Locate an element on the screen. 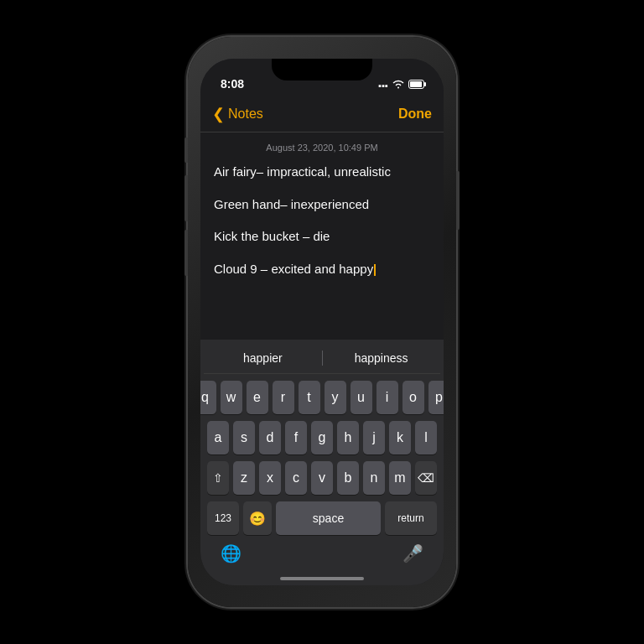 This screenshot has width=644, height=644. back-button: ❮ Notes is located at coordinates (238, 114).